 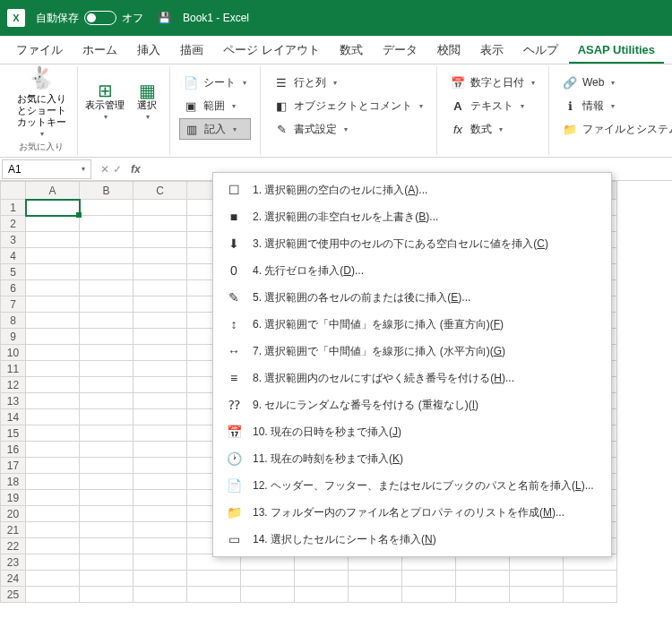 I want to click on sheet-button: 📄シート▾, so click(x=215, y=82).